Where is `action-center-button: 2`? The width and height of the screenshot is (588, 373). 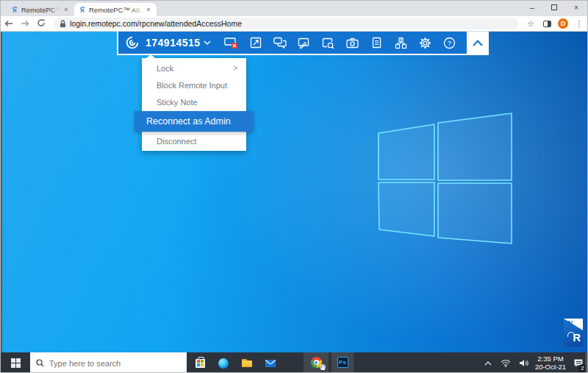
action-center-button: 2 is located at coordinates (578, 363).